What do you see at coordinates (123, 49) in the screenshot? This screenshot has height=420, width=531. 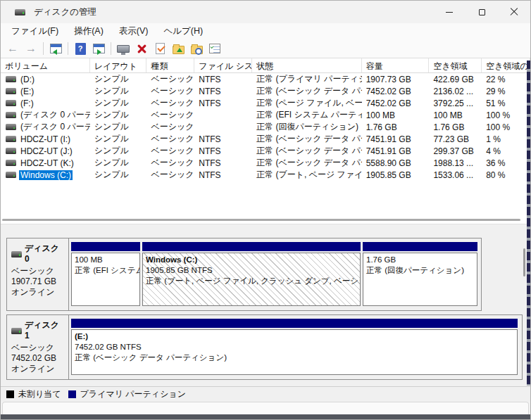 I see `computer-icon` at bounding box center [123, 49].